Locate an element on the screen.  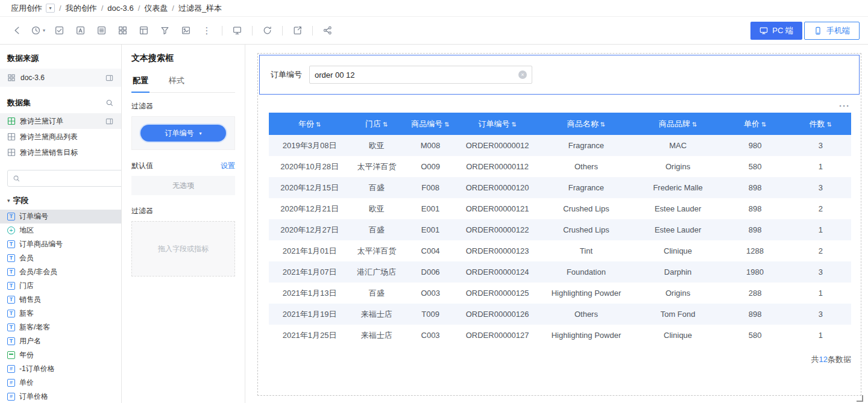
fields-header: ▾ 字段 is located at coordinates (60, 201).